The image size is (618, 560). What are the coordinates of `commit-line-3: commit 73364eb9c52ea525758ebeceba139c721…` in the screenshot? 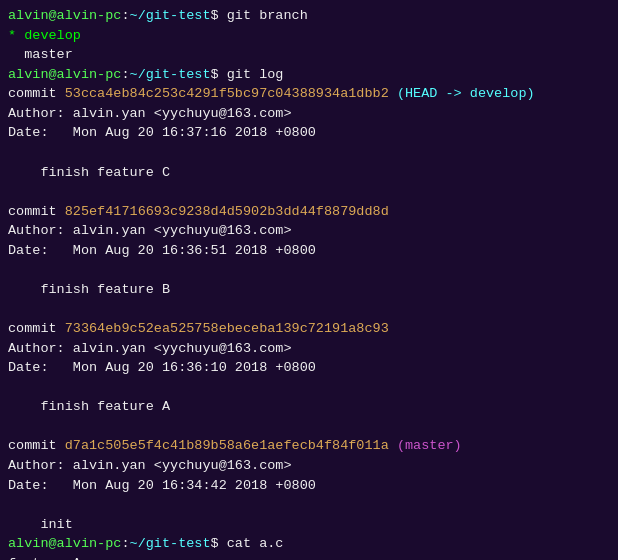 It's located at (309, 329).